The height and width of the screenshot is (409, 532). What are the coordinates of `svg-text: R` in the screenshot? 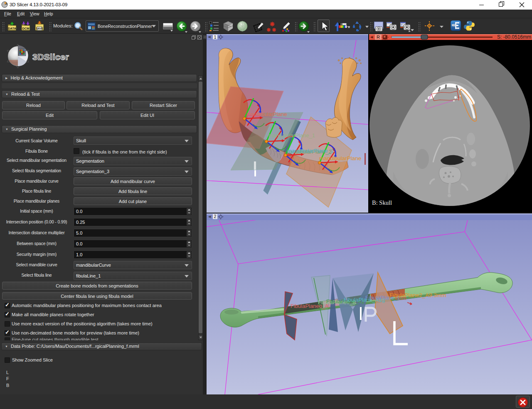 It's located at (378, 37).